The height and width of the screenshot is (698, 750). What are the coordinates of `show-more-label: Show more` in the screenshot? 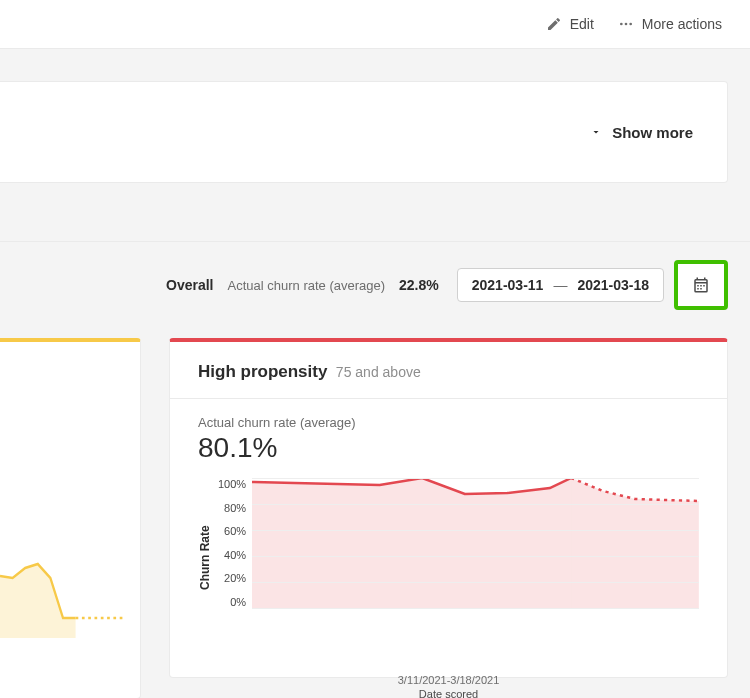 It's located at (652, 132).